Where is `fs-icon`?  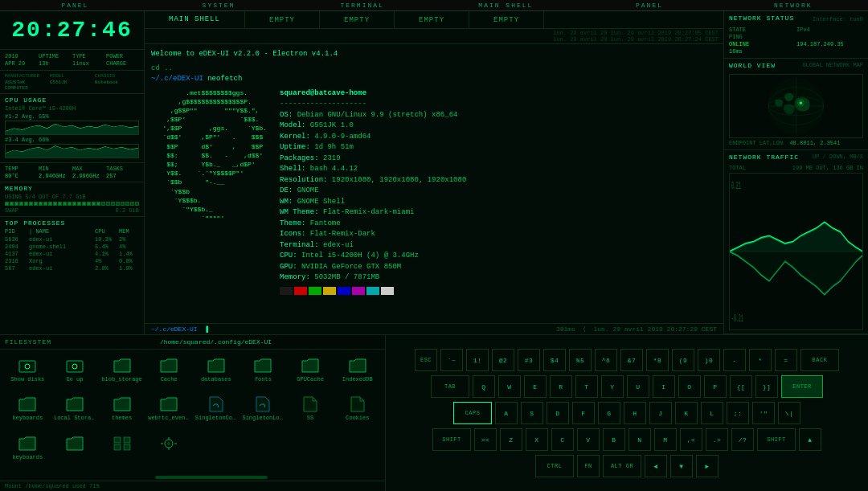
fs-icon is located at coordinates (169, 366).